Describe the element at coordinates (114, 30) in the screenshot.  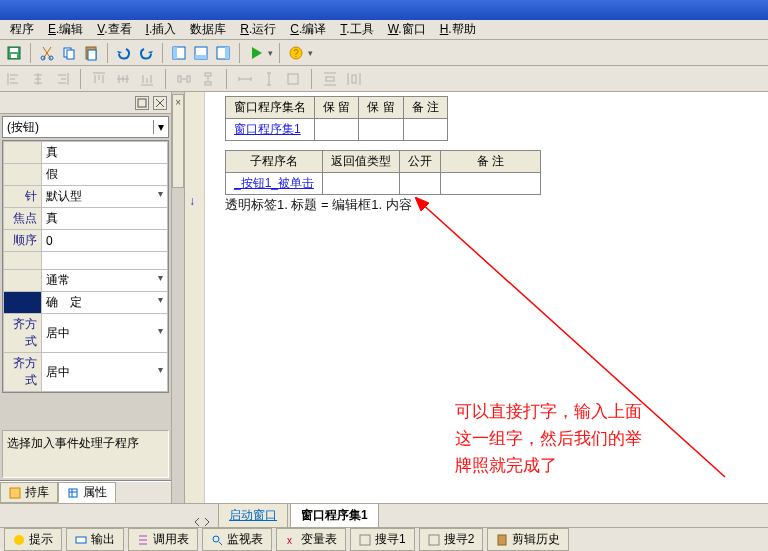
I see `menu-view: V.查看` at that location.